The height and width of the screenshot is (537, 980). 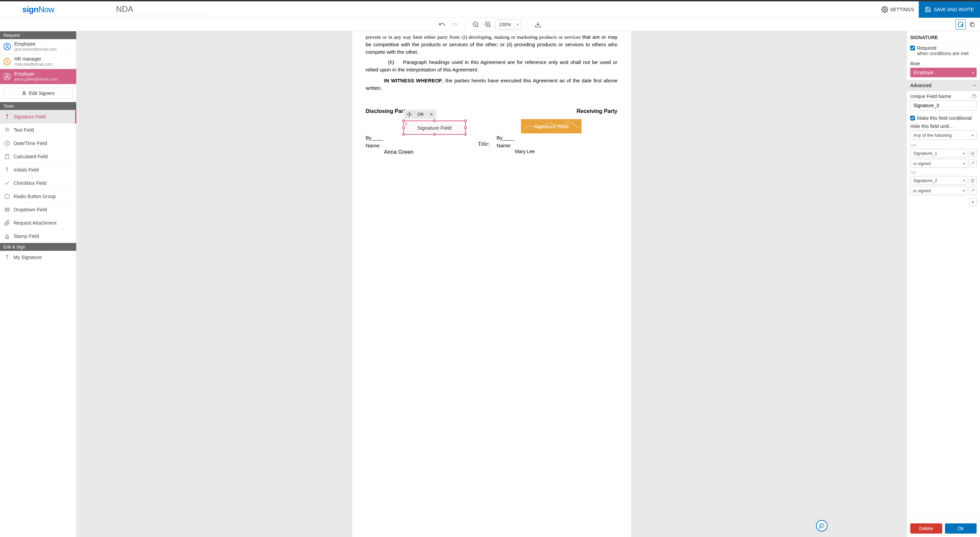 What do you see at coordinates (7, 130) in the screenshot?
I see `text-icon` at bounding box center [7, 130].